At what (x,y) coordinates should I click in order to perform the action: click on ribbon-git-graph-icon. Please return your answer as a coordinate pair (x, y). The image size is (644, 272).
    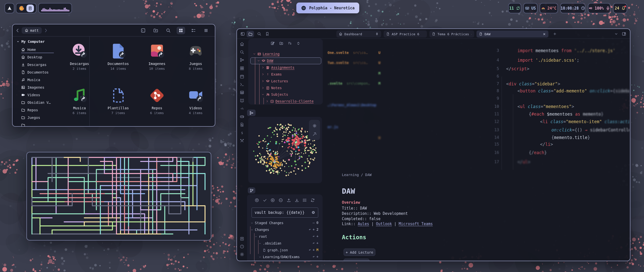
    Looking at the image, I should click on (242, 60).